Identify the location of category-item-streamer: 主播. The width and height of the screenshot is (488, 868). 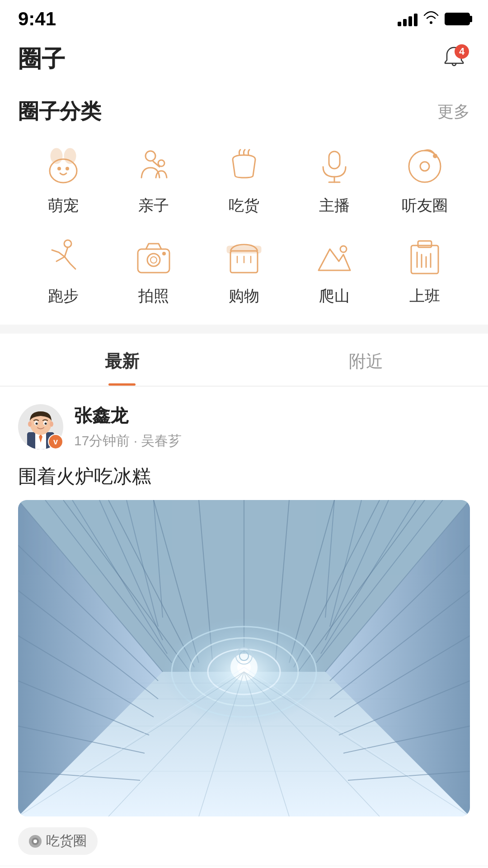
(334, 180).